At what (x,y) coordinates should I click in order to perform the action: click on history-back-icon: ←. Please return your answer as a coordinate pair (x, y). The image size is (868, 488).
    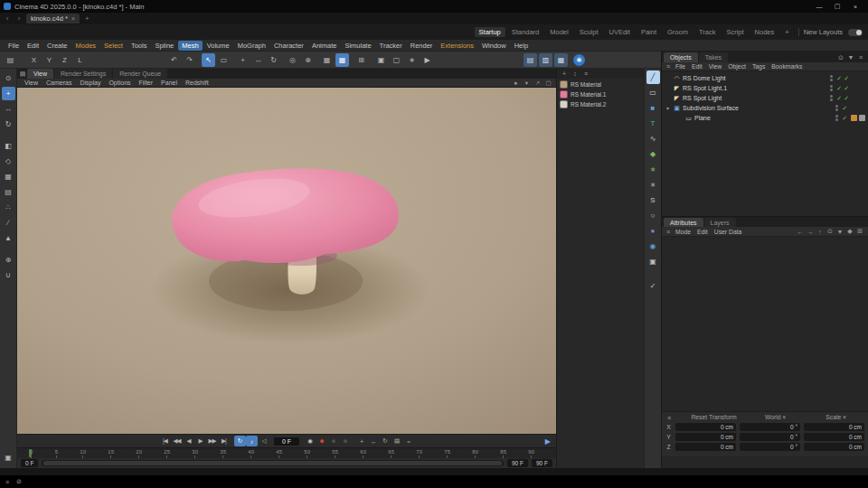
    Looking at the image, I should click on (800, 231).